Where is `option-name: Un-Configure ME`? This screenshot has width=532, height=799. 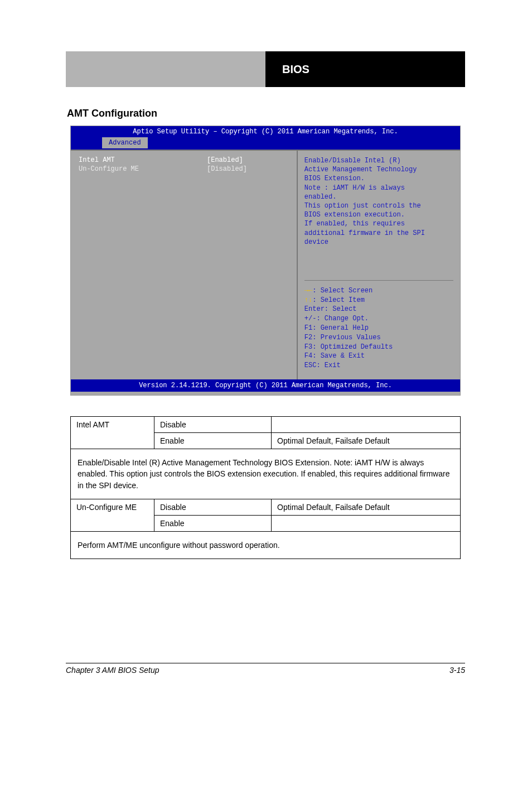
option-name: Un-Configure ME is located at coordinates (113, 515).